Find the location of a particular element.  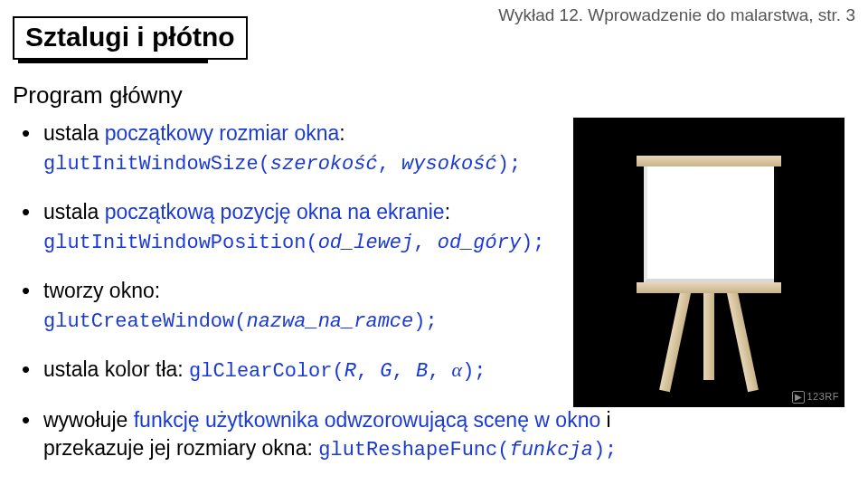

slide-subhead: Program główny is located at coordinates (98, 96).